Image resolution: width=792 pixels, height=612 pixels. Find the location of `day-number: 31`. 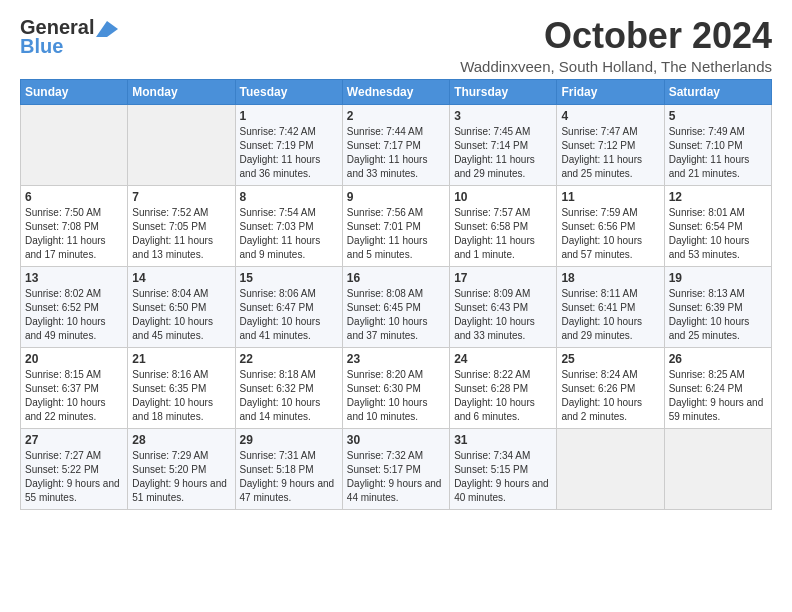

day-number: 31 is located at coordinates (503, 440).